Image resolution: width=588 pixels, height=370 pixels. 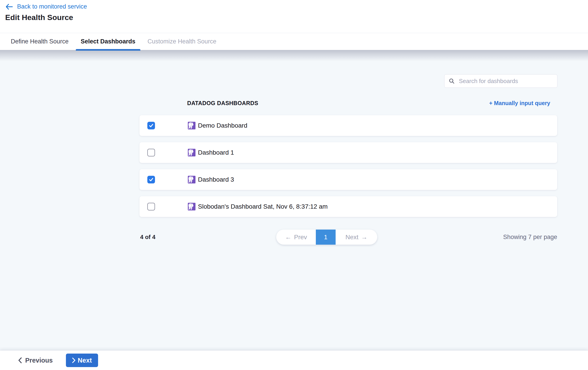 I want to click on dashboard-row: Dashboard 3, so click(x=348, y=180).